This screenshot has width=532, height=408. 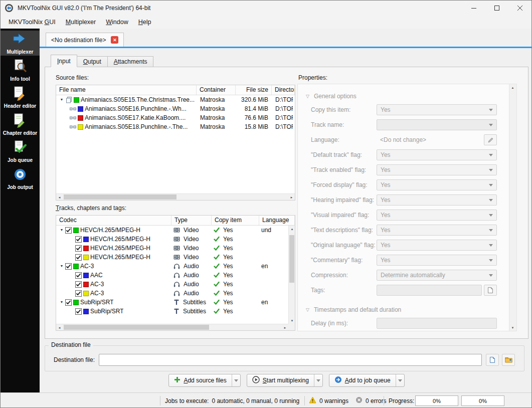 I want to click on source-files-hscrollbar: ◄ ►, so click(x=175, y=196).